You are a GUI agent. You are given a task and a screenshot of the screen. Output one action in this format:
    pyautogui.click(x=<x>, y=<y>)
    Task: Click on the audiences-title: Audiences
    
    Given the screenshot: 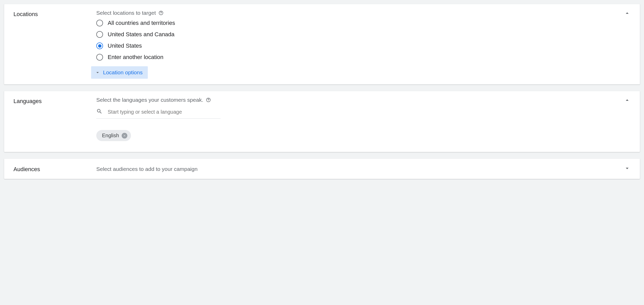 What is the action you would take?
    pyautogui.click(x=55, y=169)
    